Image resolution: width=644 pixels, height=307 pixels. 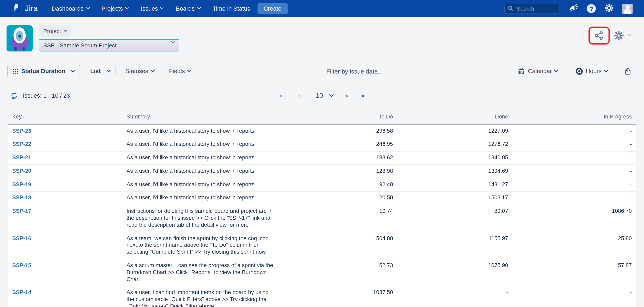 What do you see at coordinates (200, 273) in the screenshot?
I see `issue-summary: As a scrum master, I can see the progres…` at bounding box center [200, 273].